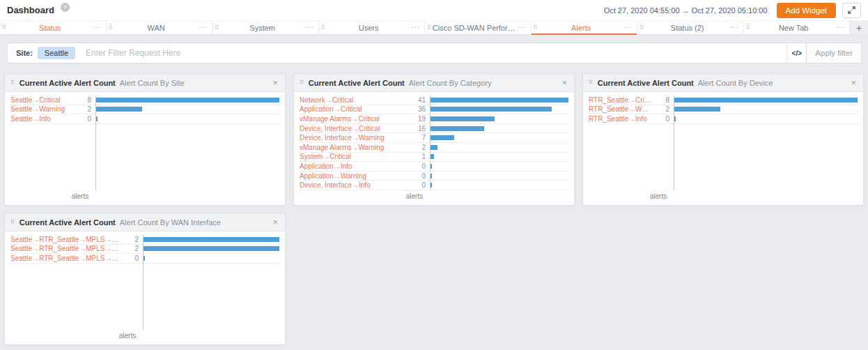 The height and width of the screenshot is (350, 868). What do you see at coordinates (807, 10) in the screenshot?
I see `add-widget-button: Add Widget` at bounding box center [807, 10].